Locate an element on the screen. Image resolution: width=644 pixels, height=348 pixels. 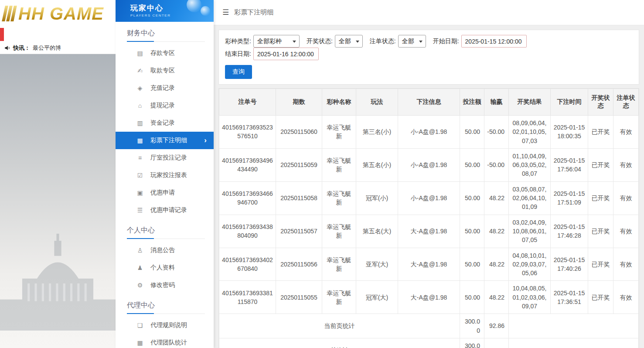
table-cell: 20250115055 is located at coordinates (299, 297).